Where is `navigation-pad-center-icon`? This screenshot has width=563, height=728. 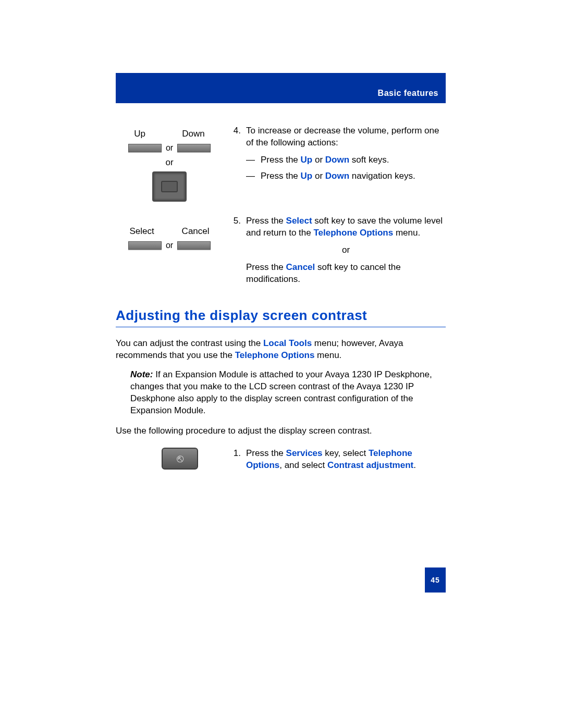
navigation-pad-center-icon is located at coordinates (169, 187).